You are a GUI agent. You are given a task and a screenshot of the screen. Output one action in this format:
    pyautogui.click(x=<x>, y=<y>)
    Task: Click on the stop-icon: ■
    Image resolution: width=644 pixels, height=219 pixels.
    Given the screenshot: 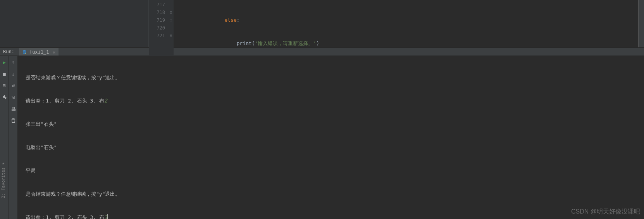 What is the action you would take?
    pyautogui.click(x=4, y=74)
    